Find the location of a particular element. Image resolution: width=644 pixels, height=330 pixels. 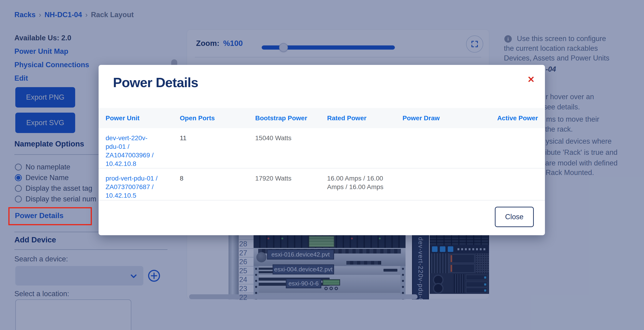

power-unit-line: ZA1047003969 / is located at coordinates (140, 155).